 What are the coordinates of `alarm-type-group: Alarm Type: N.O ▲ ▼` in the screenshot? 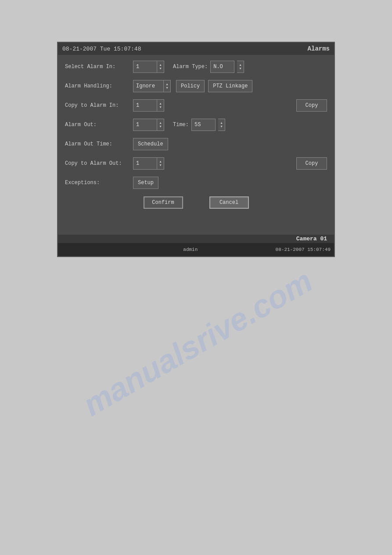 It's located at (209, 67).